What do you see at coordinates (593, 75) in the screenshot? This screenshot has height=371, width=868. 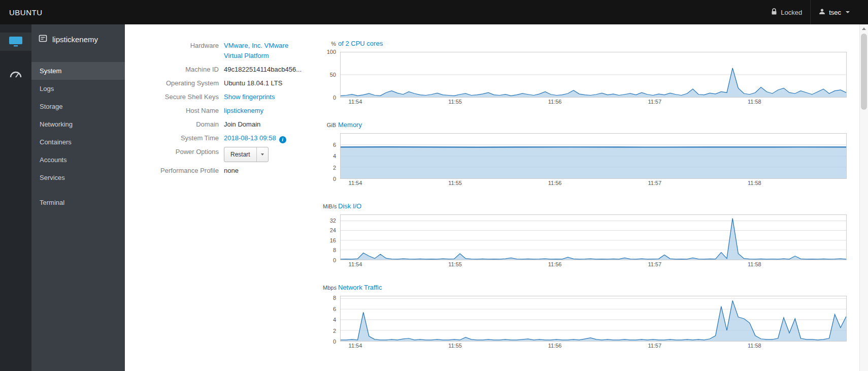 I see `cpu-plot` at bounding box center [593, 75].